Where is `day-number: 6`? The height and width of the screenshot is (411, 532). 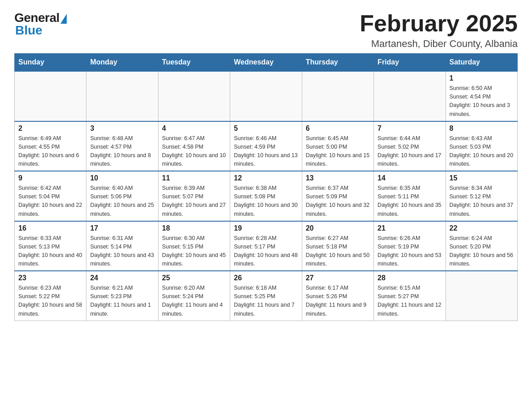 day-number: 6 is located at coordinates (338, 128).